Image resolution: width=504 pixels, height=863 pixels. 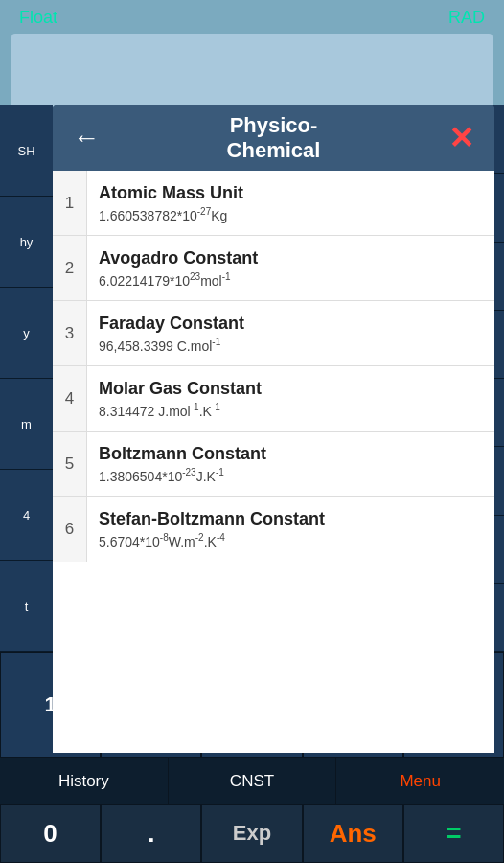 I want to click on nav-cnst-button: CNST, so click(x=253, y=781).